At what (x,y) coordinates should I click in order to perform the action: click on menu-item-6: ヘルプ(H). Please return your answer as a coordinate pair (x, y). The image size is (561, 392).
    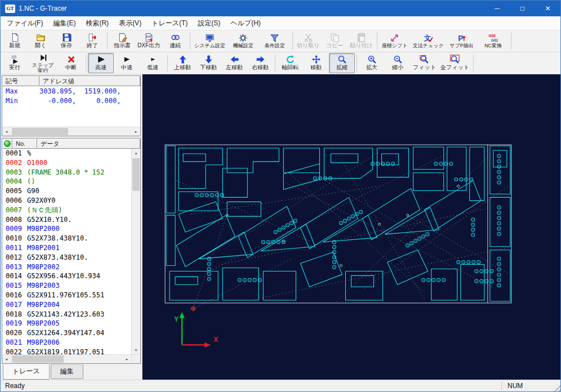
    Looking at the image, I should click on (246, 24).